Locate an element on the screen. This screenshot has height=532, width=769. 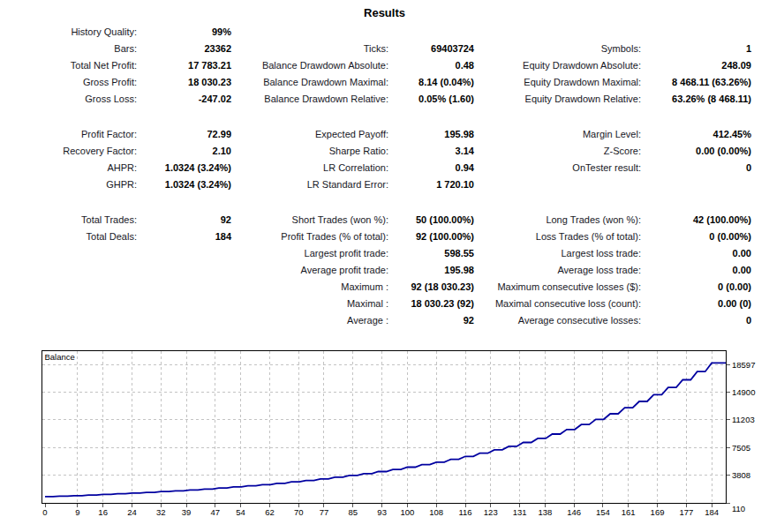
x-tick-label: 131 is located at coordinates (520, 512).